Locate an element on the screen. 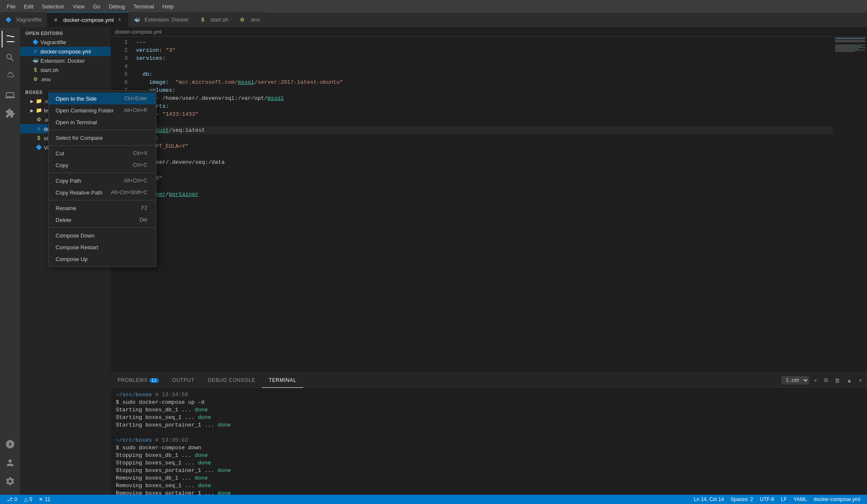 Image resolution: width=867 pixels, height=504 pixels. menu-edit: Edit is located at coordinates (29, 7).